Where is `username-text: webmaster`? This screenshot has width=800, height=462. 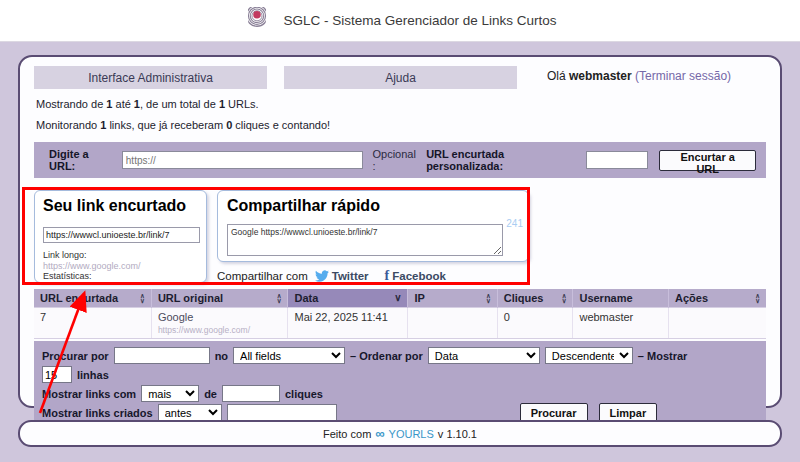
username-text: webmaster is located at coordinates (600, 76).